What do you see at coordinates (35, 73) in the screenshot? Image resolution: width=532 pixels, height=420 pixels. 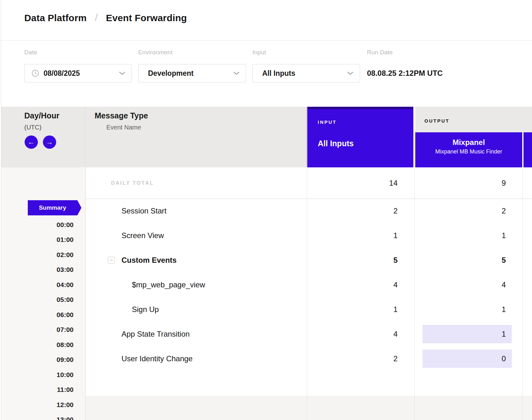 I see `clock-icon` at bounding box center [35, 73].